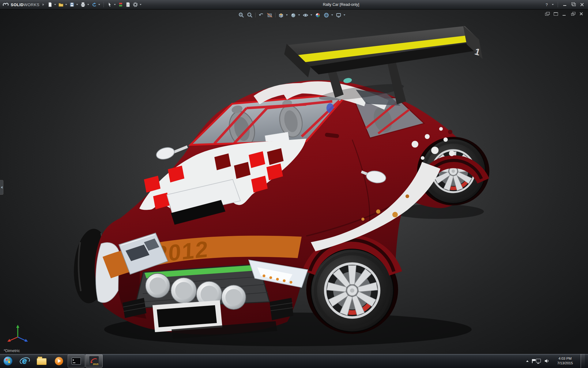  What do you see at coordinates (83, 5) in the screenshot?
I see `print-button` at bounding box center [83, 5].